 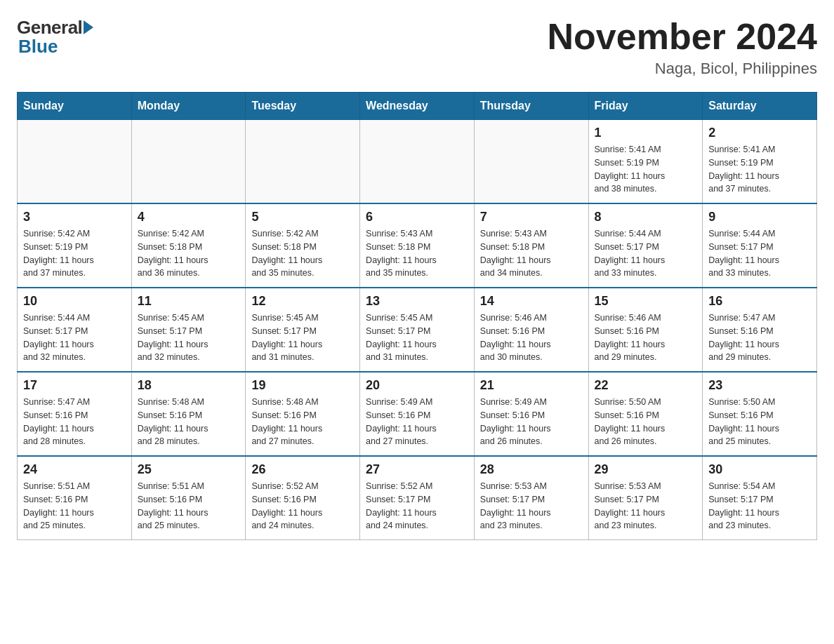 What do you see at coordinates (760, 302) in the screenshot?
I see `day-number: 16` at bounding box center [760, 302].